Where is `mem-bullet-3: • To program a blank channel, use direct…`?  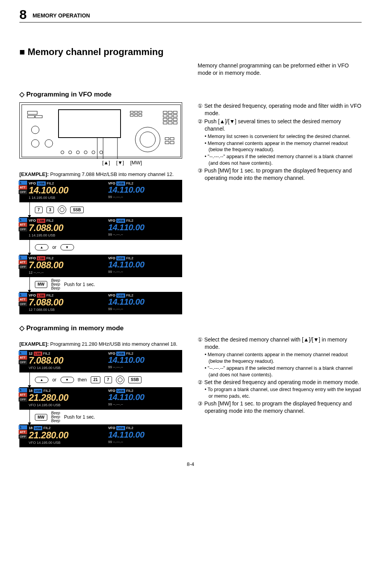
mem-bullet-3: • To program a blank channel, use direct… is located at coordinates (280, 393).